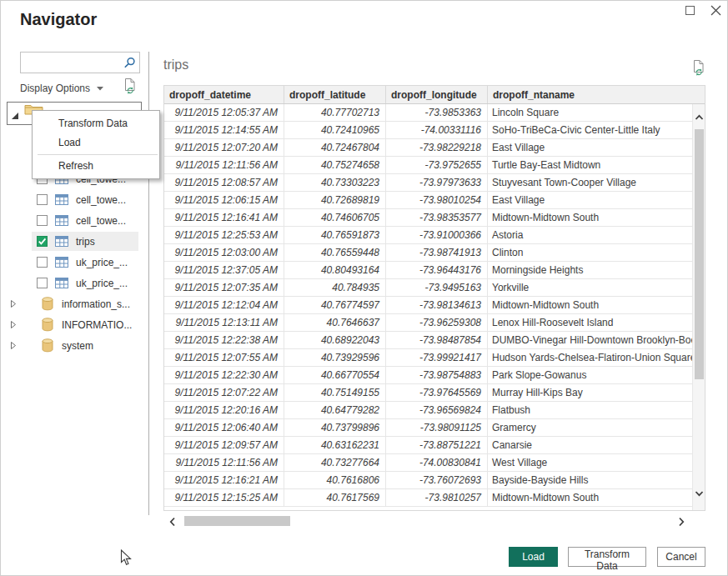 Image resolution: width=728 pixels, height=576 pixels. Describe the element at coordinates (681, 522) in the screenshot. I see `scroll-right-icon` at that location.